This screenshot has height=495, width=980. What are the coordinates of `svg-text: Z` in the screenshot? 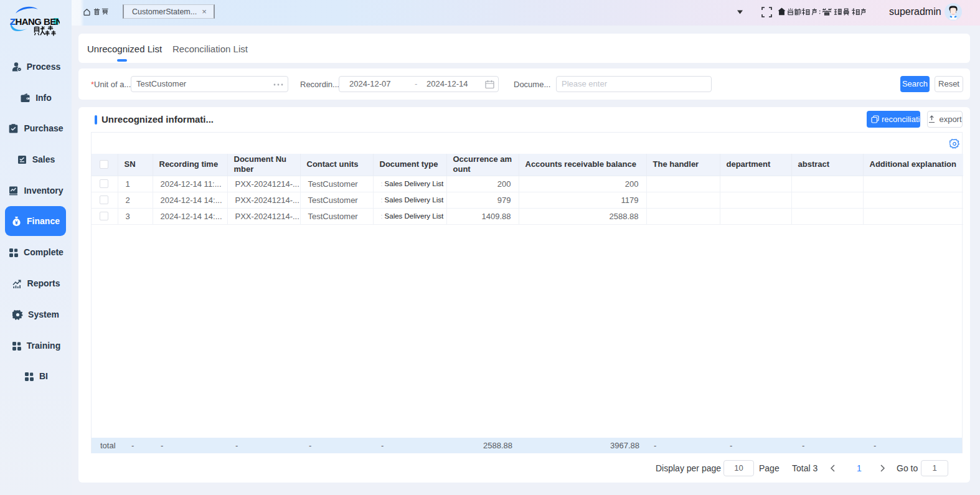 It's located at (12, 21).